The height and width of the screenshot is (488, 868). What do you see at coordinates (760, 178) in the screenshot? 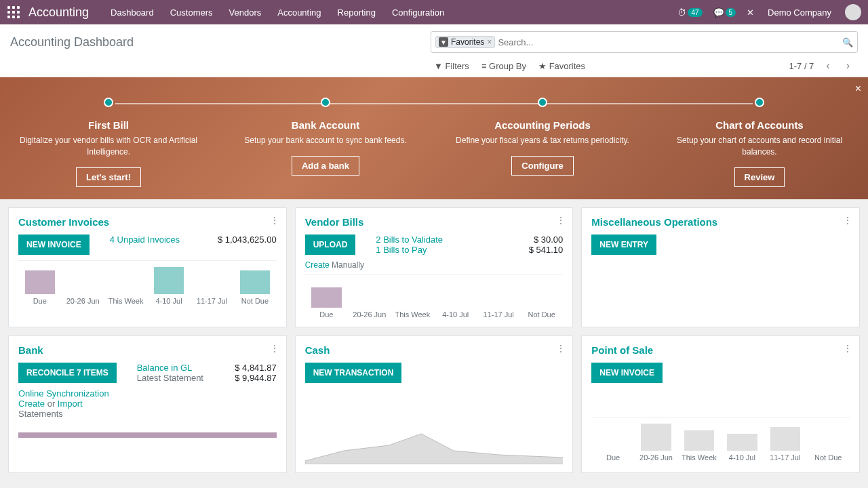
I see `review-button: Review` at bounding box center [760, 178].